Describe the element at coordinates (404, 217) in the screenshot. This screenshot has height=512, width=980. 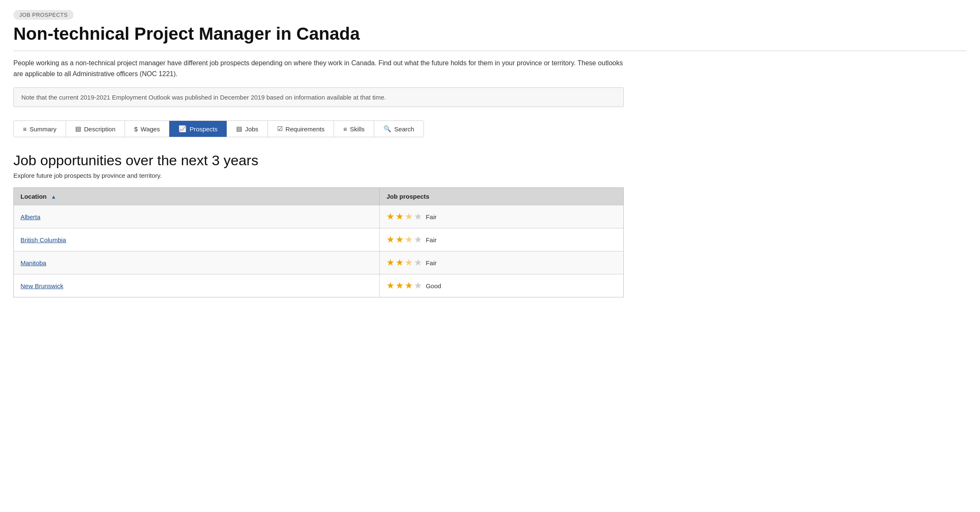
I see `stars-0: ★★★★` at that location.